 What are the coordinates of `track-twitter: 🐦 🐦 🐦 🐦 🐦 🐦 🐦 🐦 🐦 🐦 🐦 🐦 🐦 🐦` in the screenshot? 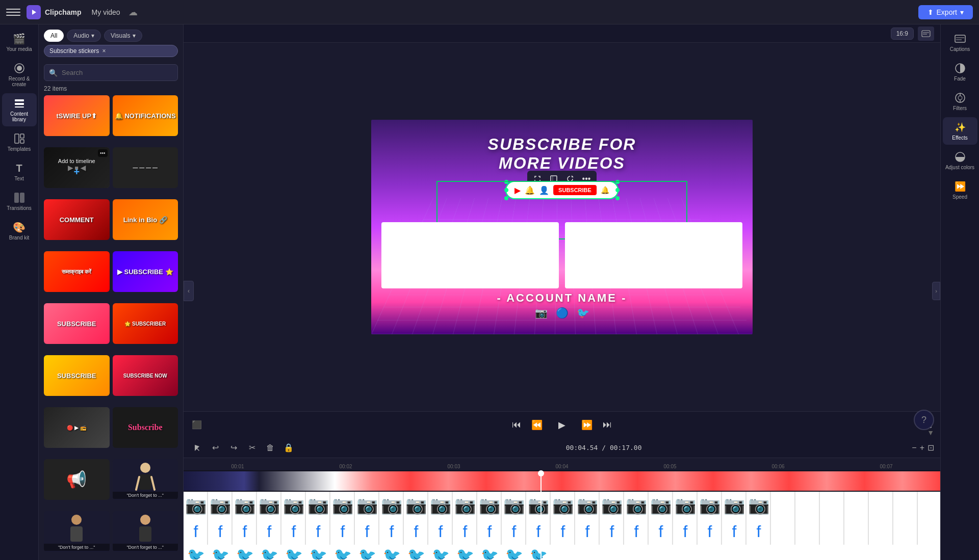 It's located at (562, 552).